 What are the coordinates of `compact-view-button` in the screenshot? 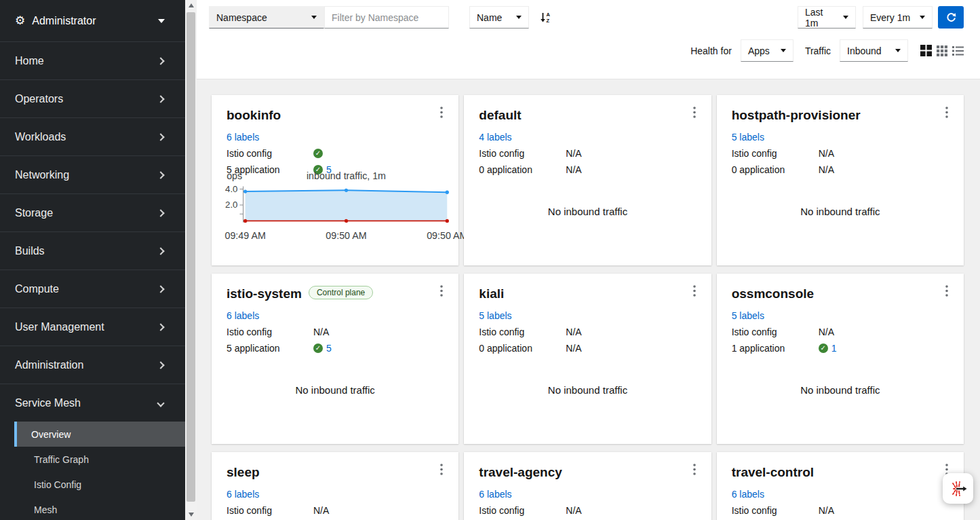 It's located at (942, 51).